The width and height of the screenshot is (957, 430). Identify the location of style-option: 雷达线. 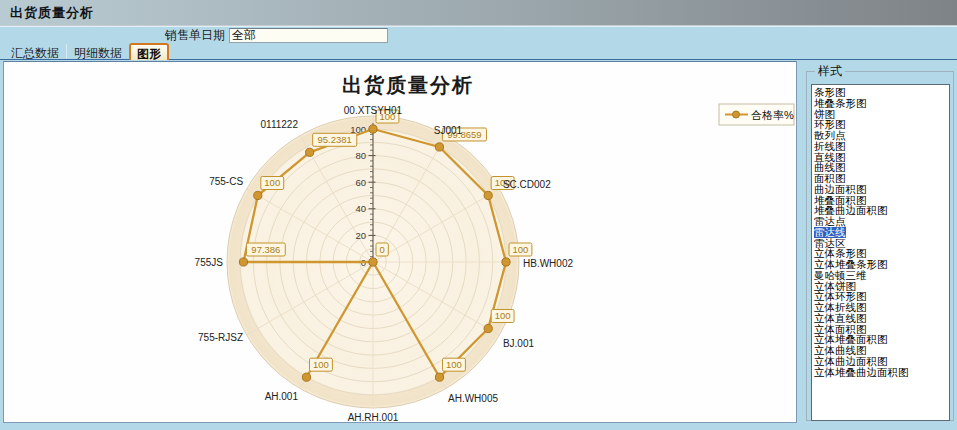
(882, 232).